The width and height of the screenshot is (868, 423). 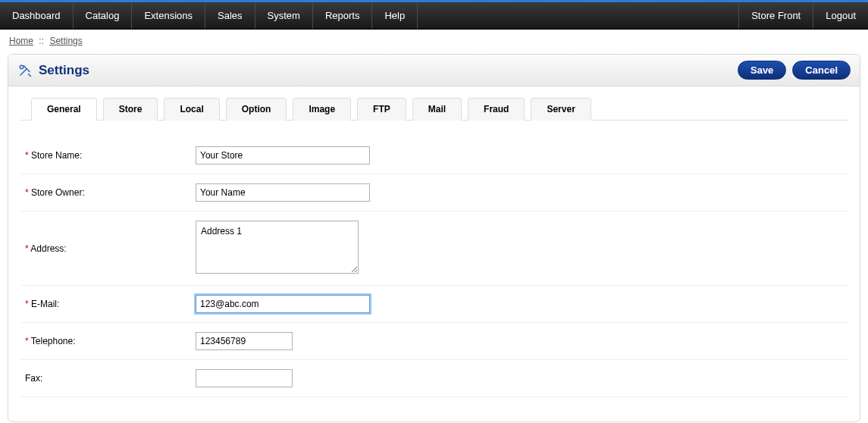 What do you see at coordinates (244, 341) in the screenshot?
I see `telephone-input` at bounding box center [244, 341].